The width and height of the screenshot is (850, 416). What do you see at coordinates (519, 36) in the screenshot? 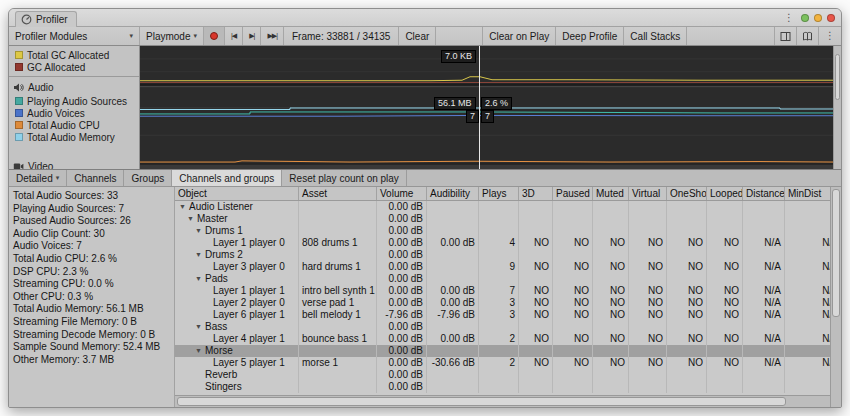
I see `clear-on-play-toggle: Clear on Play` at bounding box center [519, 36].